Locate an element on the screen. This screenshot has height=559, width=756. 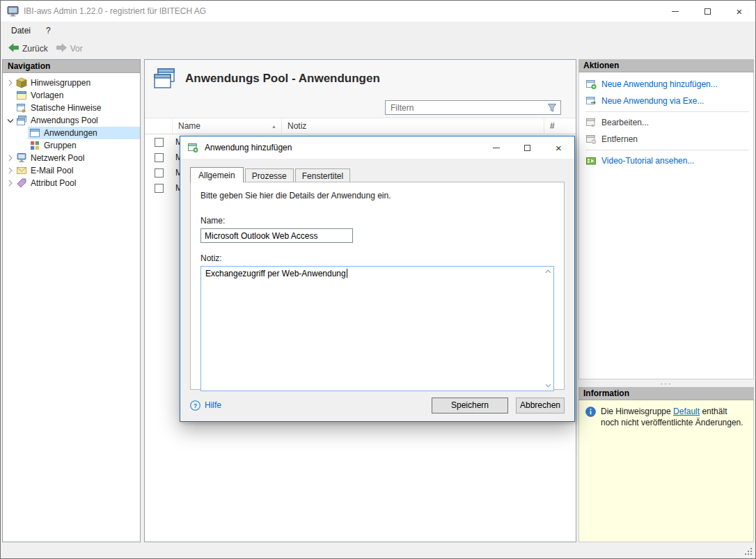
scroll-down-icon is located at coordinates (549, 386).